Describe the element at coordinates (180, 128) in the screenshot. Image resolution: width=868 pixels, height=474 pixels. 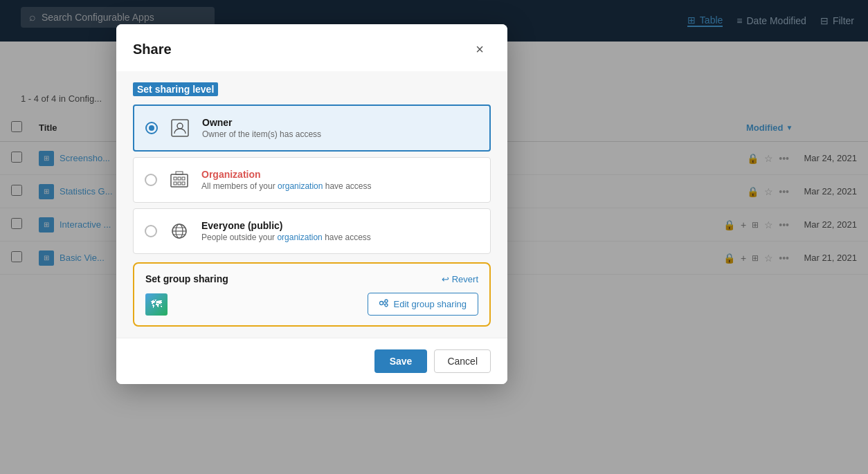
I see `owner-icon` at that location.